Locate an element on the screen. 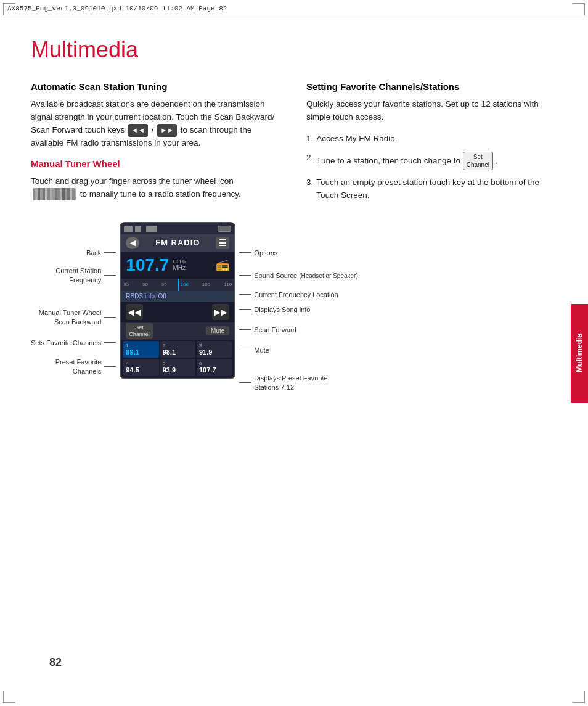 Image resolution: width=588 pixels, height=706 pixels. connector-mute is located at coordinates (245, 350).